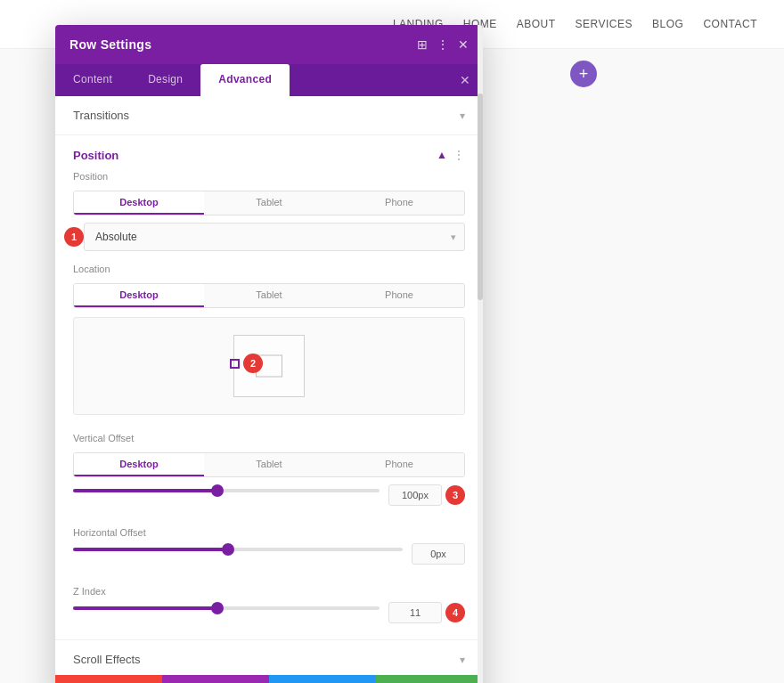 This screenshot has height=683, width=784. Describe the element at coordinates (274, 237) in the screenshot. I see `position-select: Absolute Relative Fixed` at that location.